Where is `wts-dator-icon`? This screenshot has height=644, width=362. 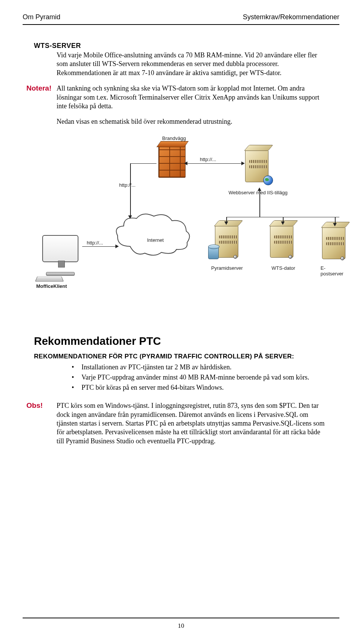 wts-dator-icon is located at coordinates (283, 241).